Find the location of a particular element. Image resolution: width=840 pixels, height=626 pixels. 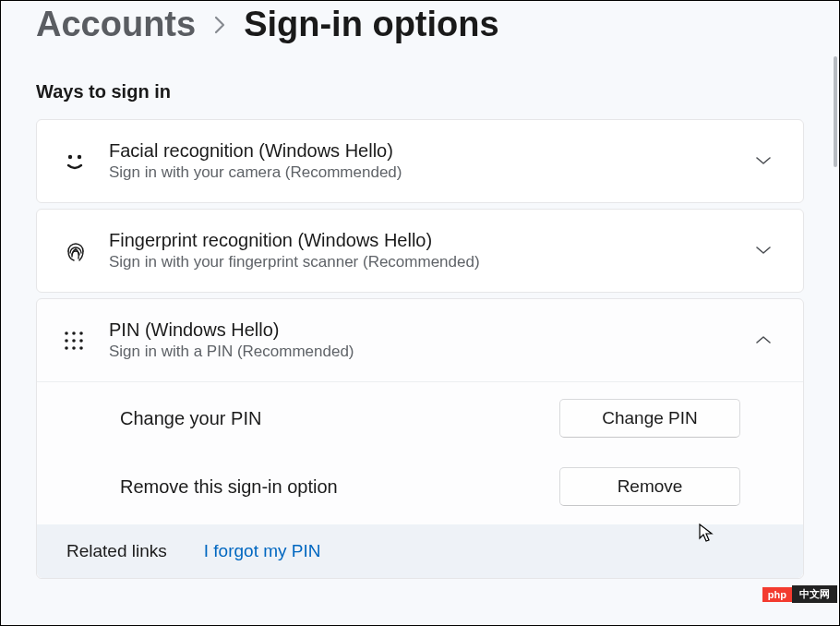

option-subtitle: Sign in with your fingerprint scanner (R… is located at coordinates (432, 262).